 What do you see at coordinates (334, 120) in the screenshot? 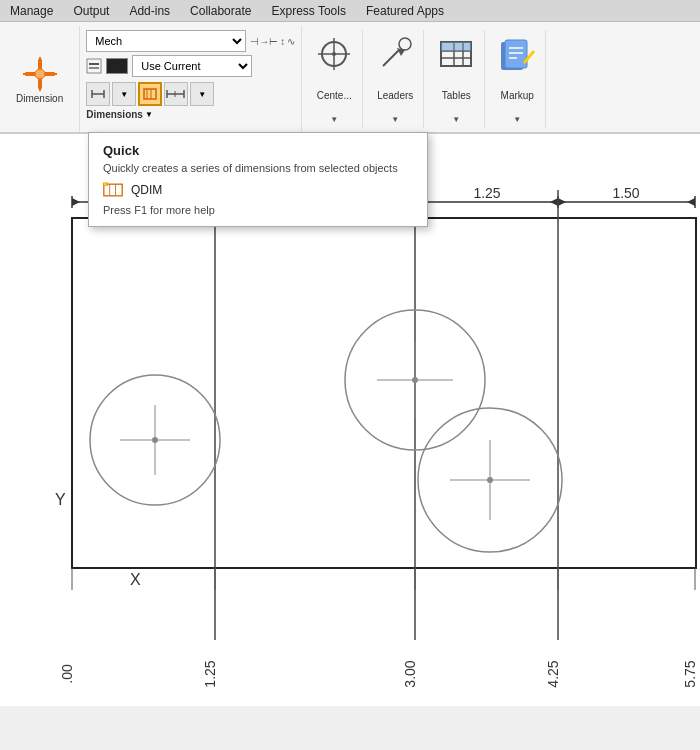
I see `center-dropdown-arrow: ▼` at bounding box center [334, 120].